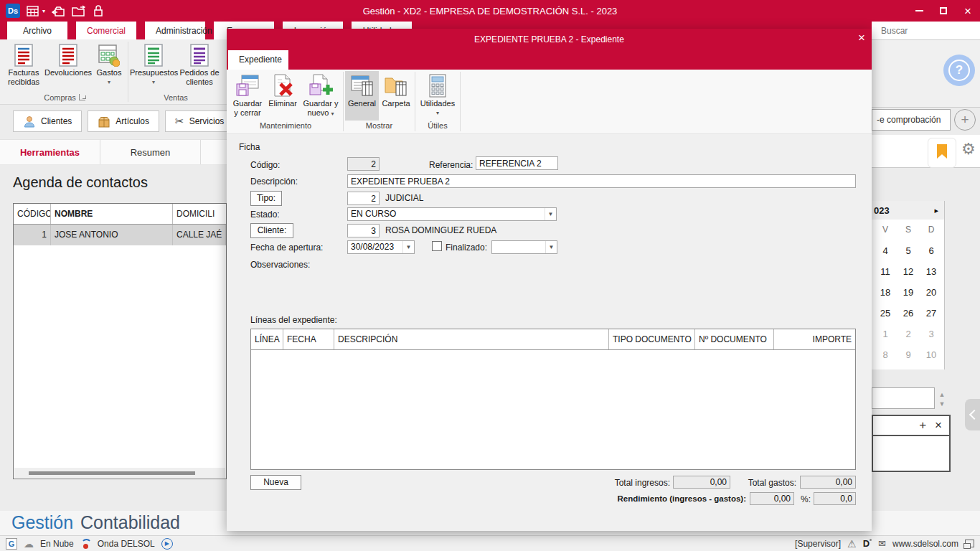  Describe the element at coordinates (815, 339) in the screenshot. I see `col-importe: IMPORTE` at that location.